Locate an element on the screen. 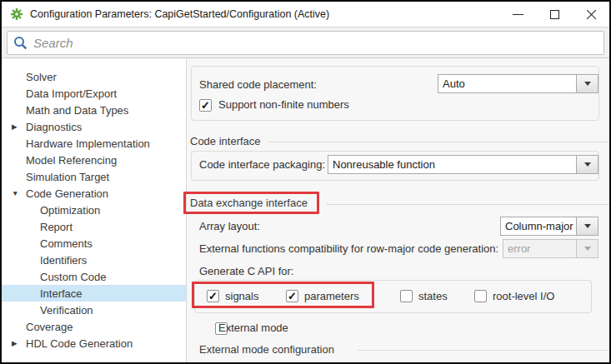 Image resolution: width=611 pixels, height=364 pixels. data-exchange-section-title: Data exchange interface is located at coordinates (248, 203).